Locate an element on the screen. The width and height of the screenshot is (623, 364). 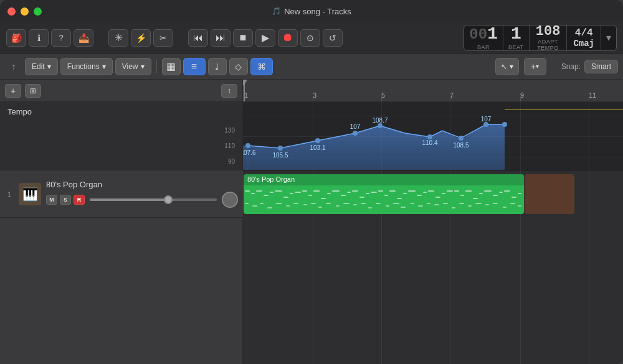
title-bar: 🎵 New song - Tracks is located at coordinates (312, 11).